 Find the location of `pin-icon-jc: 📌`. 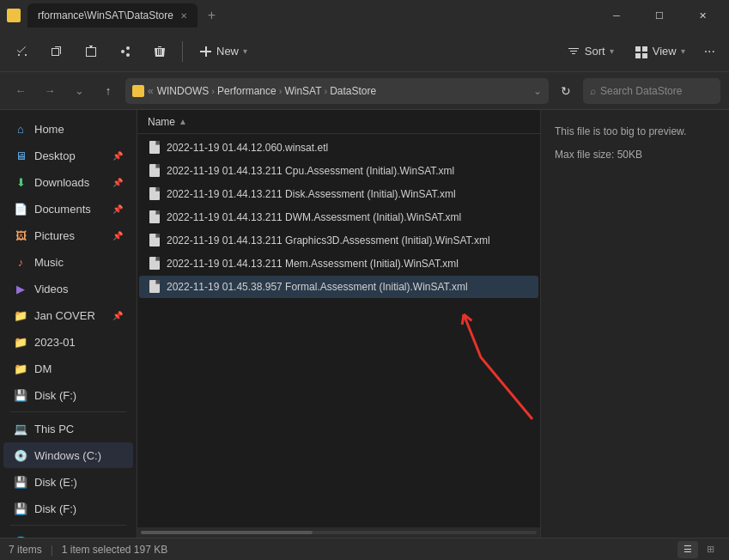

pin-icon-jc: 📌 is located at coordinates (118, 316).